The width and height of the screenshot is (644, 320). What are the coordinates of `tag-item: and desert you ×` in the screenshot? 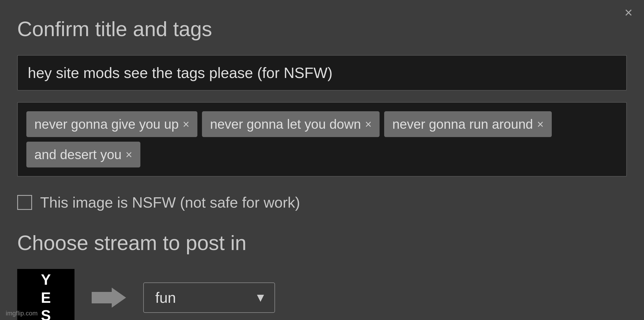 It's located at (83, 155).